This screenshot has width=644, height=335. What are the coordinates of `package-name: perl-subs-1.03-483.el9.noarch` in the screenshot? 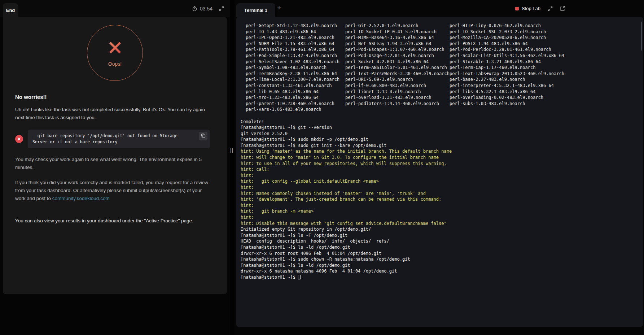 It's located at (544, 104).